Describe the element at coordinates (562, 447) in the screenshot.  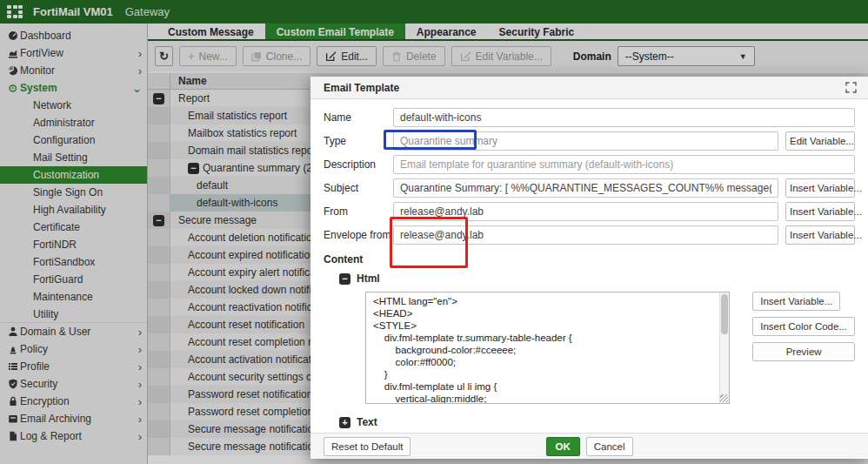
I see `ok-button: OK` at that location.